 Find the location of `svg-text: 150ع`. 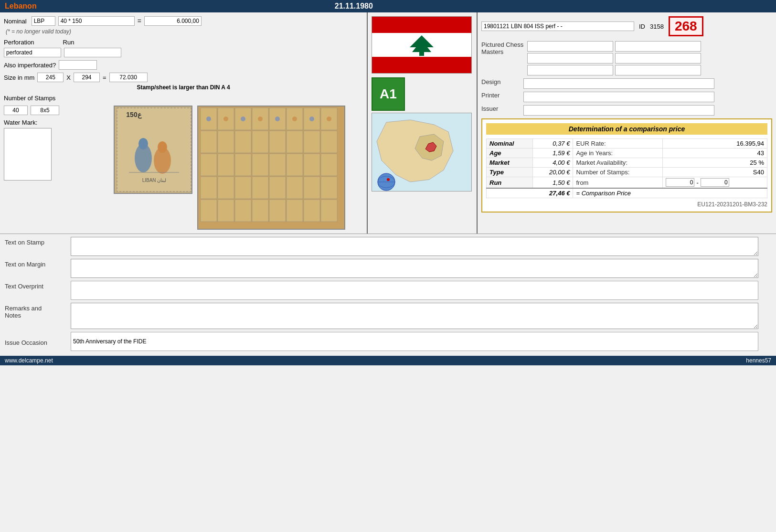

svg-text: 150ع is located at coordinates (134, 115).